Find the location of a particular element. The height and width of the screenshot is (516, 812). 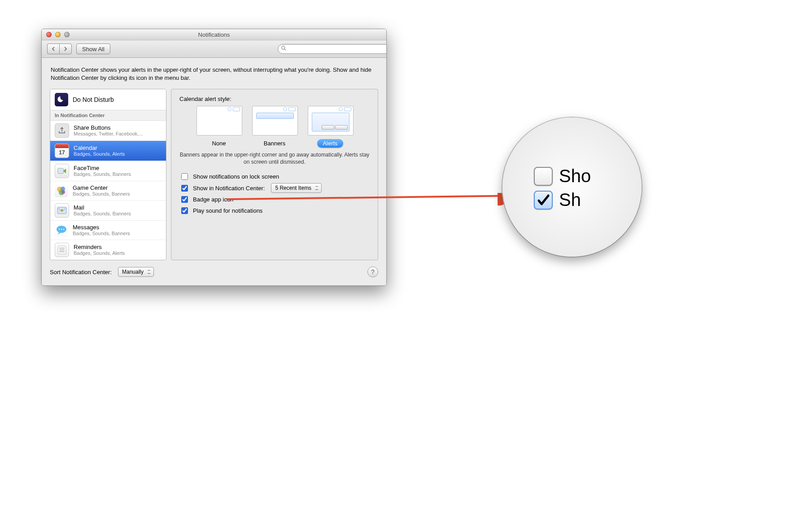

app-name: Calendar is located at coordinates (99, 148).